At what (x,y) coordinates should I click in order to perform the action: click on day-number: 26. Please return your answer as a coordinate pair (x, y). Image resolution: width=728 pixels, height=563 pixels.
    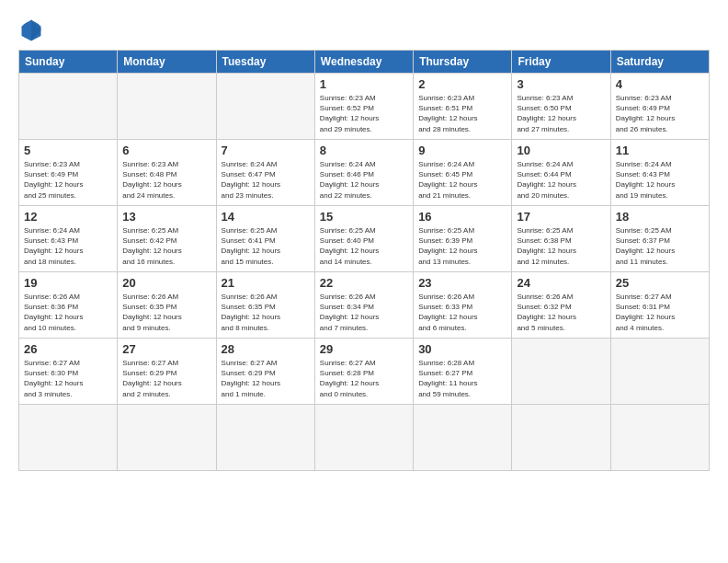
    Looking at the image, I should click on (68, 350).